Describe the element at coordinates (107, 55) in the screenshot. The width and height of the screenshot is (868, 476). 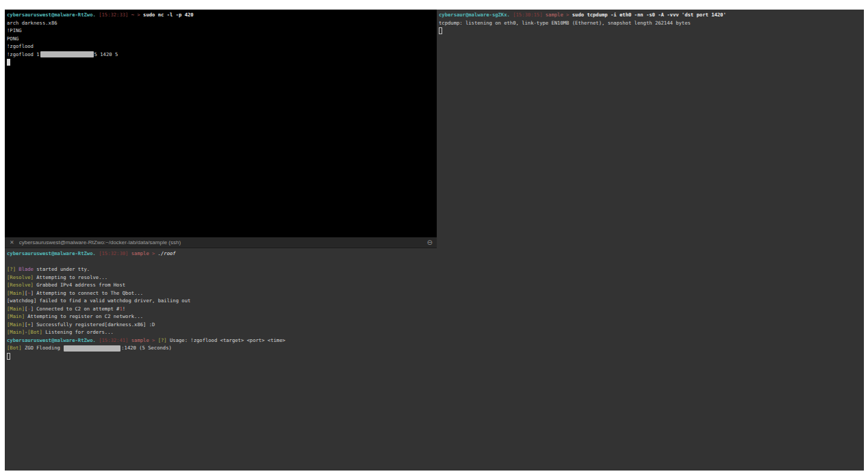
I see `text-segment: 5 1420 5` at that location.